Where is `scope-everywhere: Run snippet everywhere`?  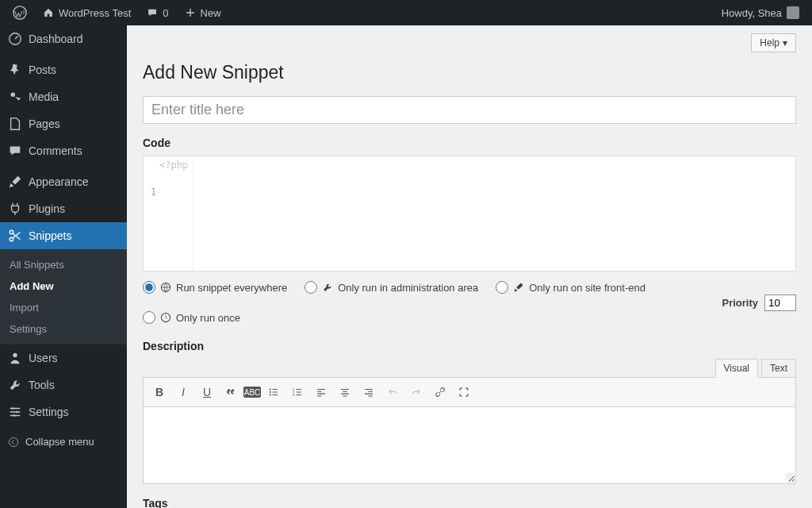 scope-everywhere: Run snippet everywhere is located at coordinates (215, 287).